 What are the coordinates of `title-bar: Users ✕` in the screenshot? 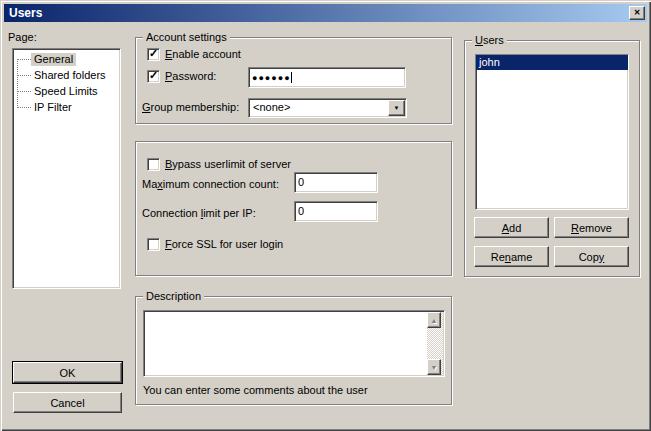 It's located at (326, 13).